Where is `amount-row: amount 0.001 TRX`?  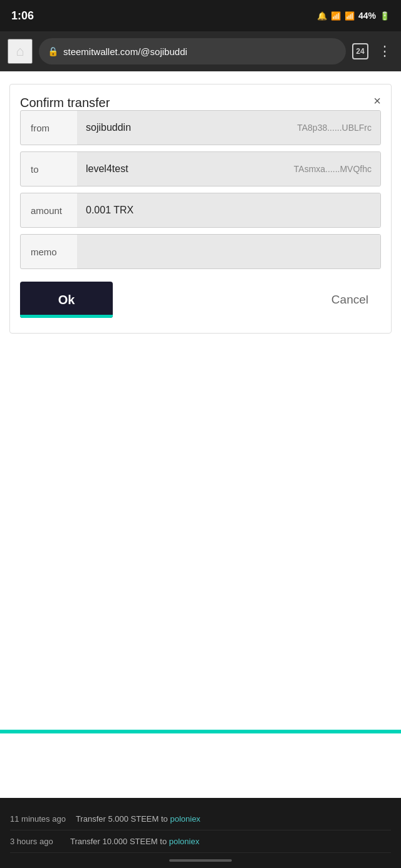
amount-row: amount 0.001 TRX is located at coordinates (200, 210).